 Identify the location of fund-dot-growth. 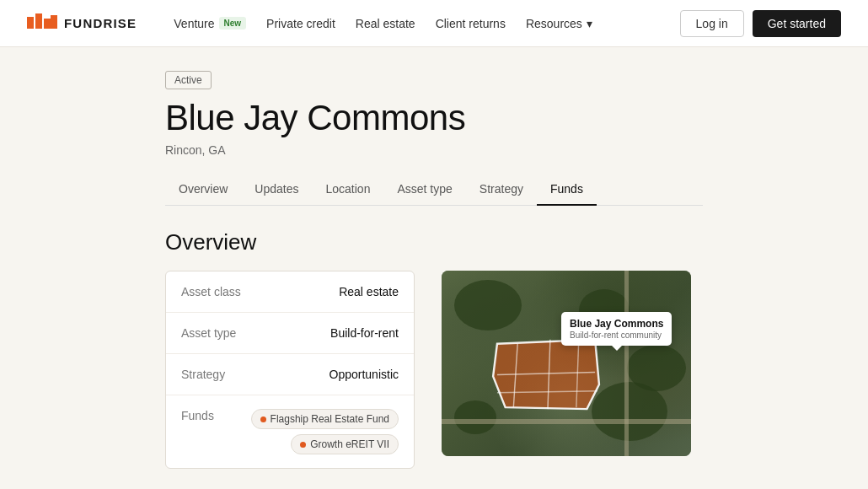
(303, 445).